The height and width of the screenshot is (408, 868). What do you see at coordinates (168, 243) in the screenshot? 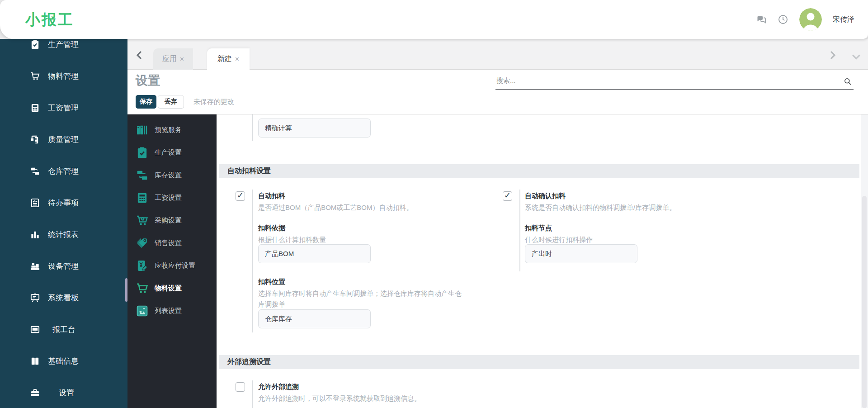
I see `settings-item-label: 销售设置` at bounding box center [168, 243].